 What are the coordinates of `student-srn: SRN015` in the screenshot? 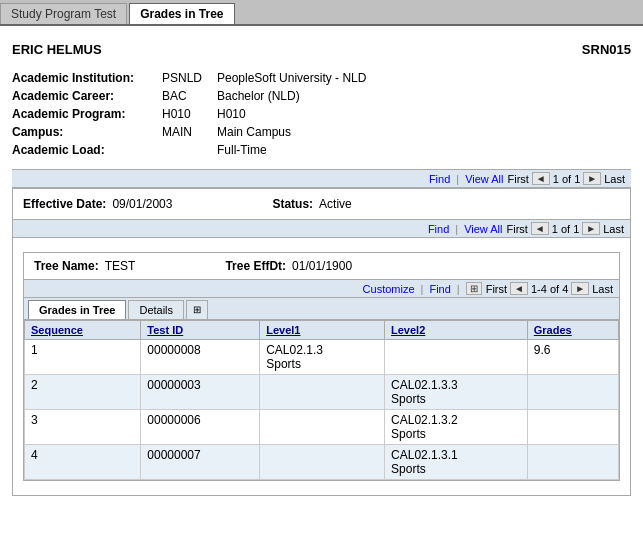 It's located at (606, 50).